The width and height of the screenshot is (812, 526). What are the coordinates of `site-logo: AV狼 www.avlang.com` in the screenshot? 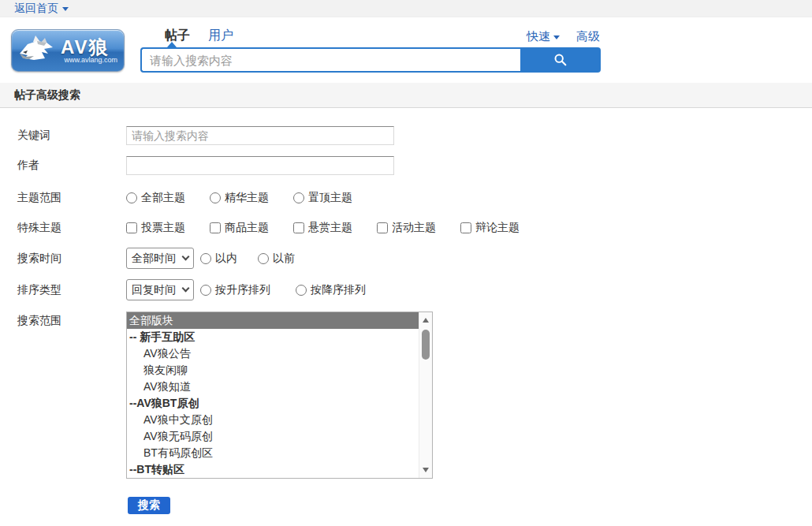 It's located at (68, 50).